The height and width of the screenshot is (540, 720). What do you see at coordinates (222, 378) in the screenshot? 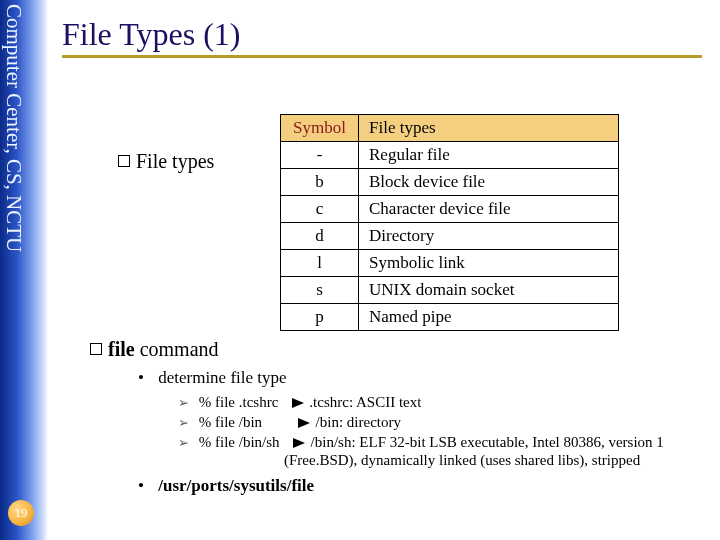
I see `sub-determine-text: determine file type` at bounding box center [222, 378].